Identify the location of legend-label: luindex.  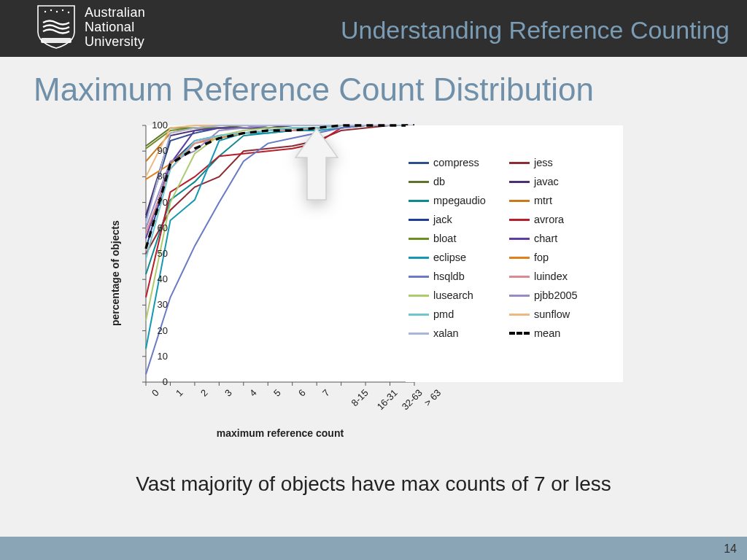
(572, 276).